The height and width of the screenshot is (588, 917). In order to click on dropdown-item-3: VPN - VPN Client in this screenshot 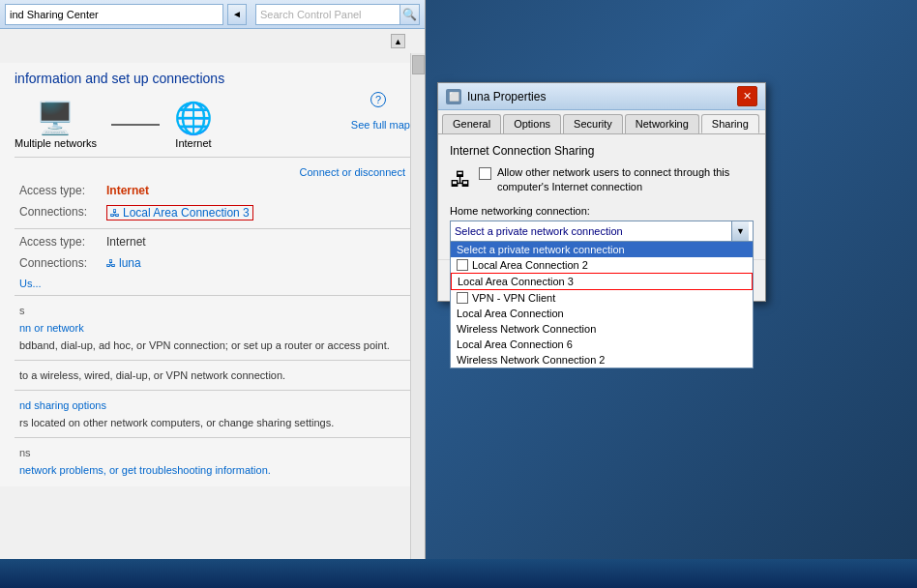, I will do `click(602, 298)`.